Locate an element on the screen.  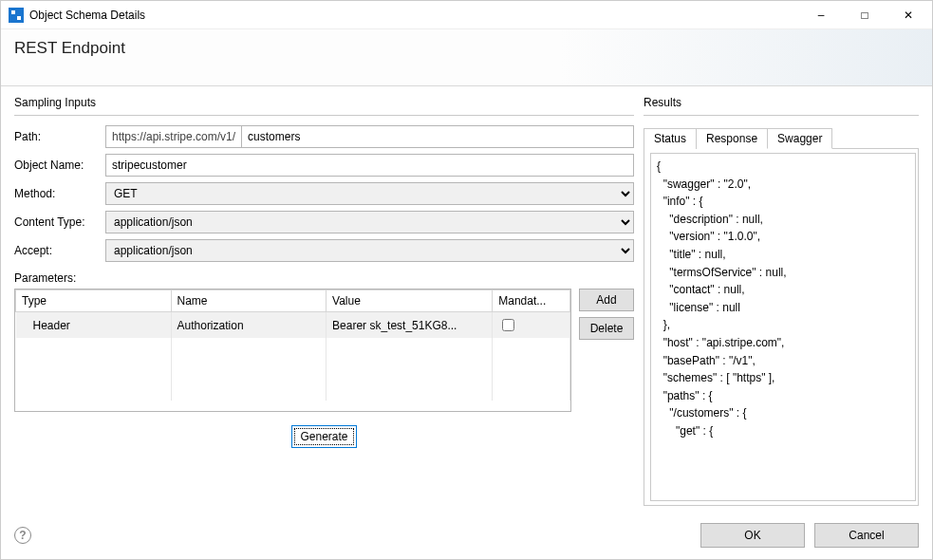
accept-label: Accept: is located at coordinates (60, 251).